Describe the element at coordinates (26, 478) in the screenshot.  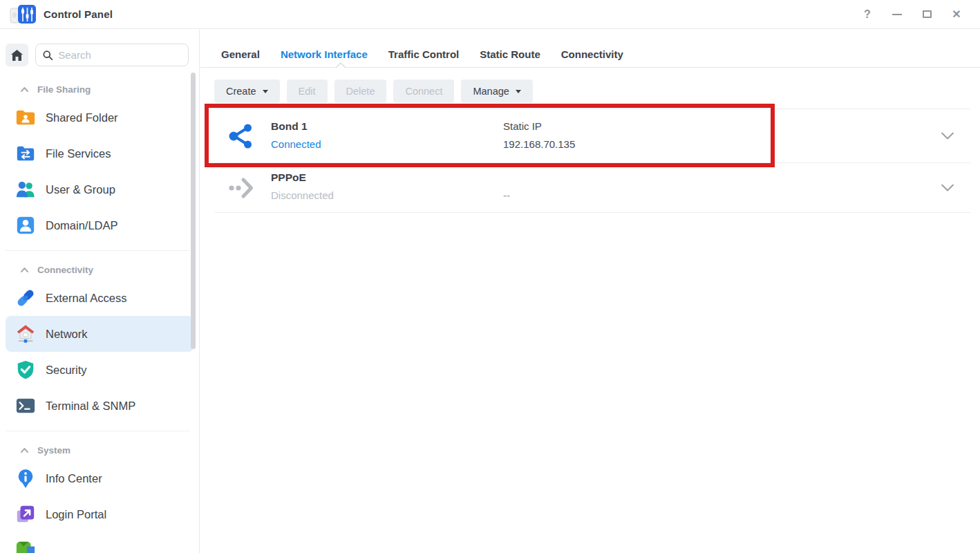
I see `info-center-icon` at that location.